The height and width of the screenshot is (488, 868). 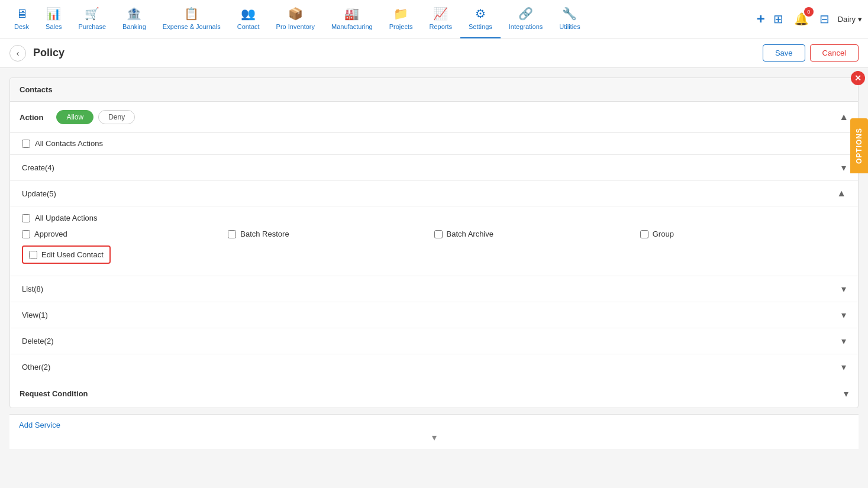 What do you see at coordinates (844, 341) in the screenshot?
I see `delete-chevron-down-icon: ▾` at bounding box center [844, 341].